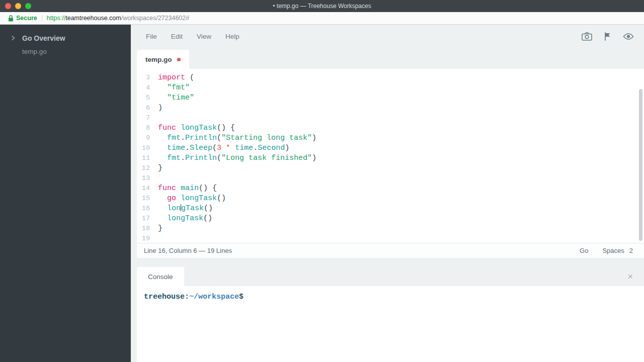 This screenshot has width=644, height=362. Describe the element at coordinates (144, 168) in the screenshot. I see `line-number: 12` at that location.